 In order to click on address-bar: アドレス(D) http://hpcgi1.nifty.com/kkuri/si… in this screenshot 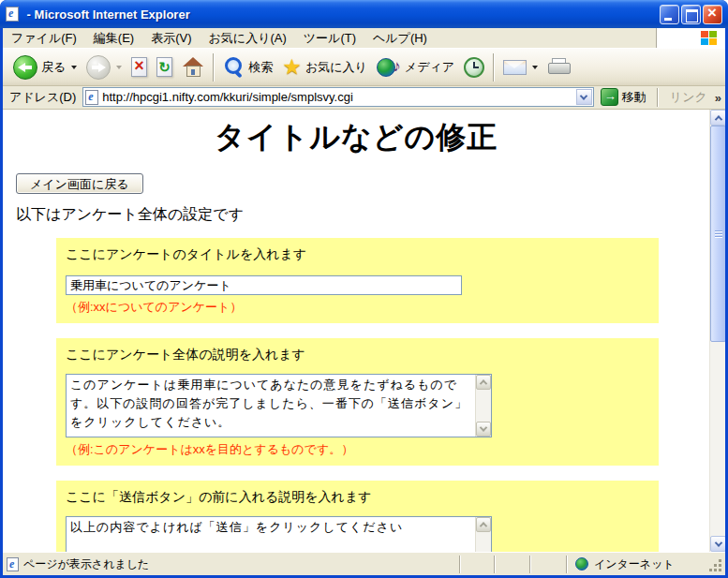, I will do `click(364, 97)`.